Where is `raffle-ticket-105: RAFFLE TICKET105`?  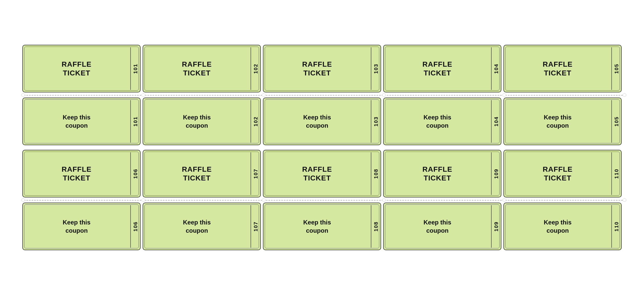 raffle-ticket-105: RAFFLE TICKET105 is located at coordinates (563, 68).